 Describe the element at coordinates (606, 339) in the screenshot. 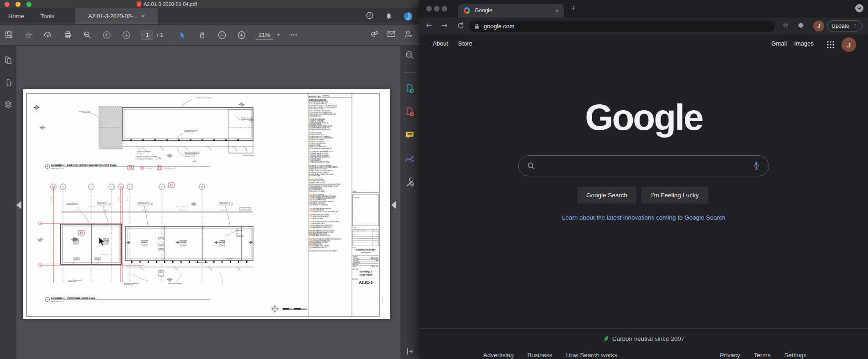

I see `leaf-icon` at that location.